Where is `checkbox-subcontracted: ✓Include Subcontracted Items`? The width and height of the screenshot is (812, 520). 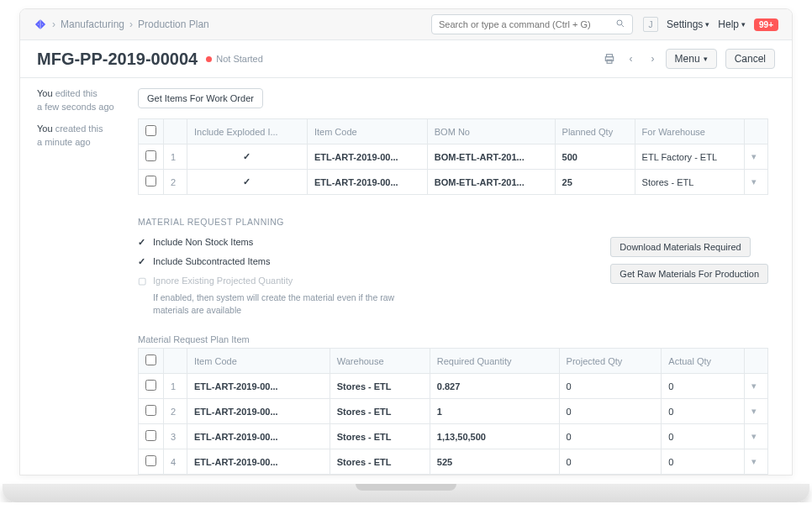 checkbox-subcontracted: ✓Include Subcontracted Items is located at coordinates (357, 262).